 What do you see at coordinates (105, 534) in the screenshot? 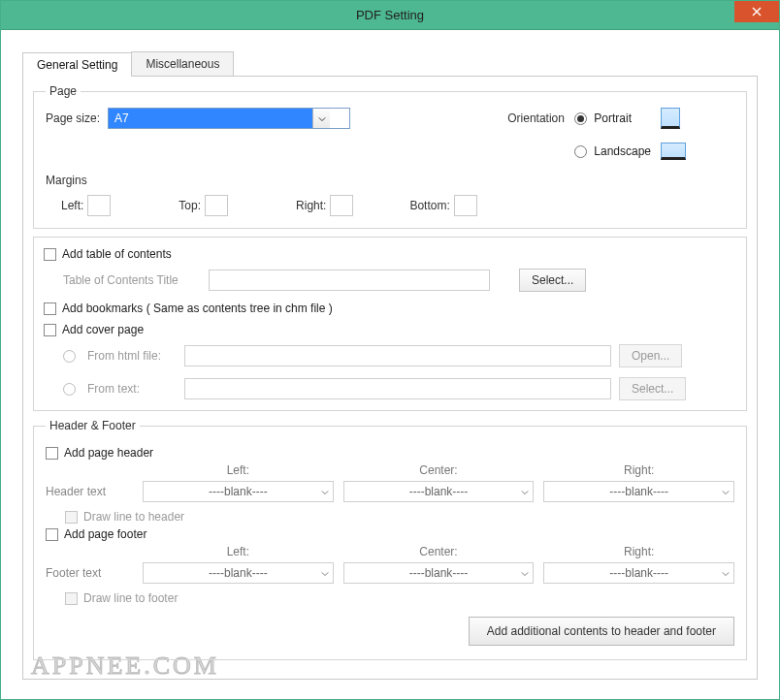
I see `add-page-footer-label: Add page footer` at bounding box center [105, 534].